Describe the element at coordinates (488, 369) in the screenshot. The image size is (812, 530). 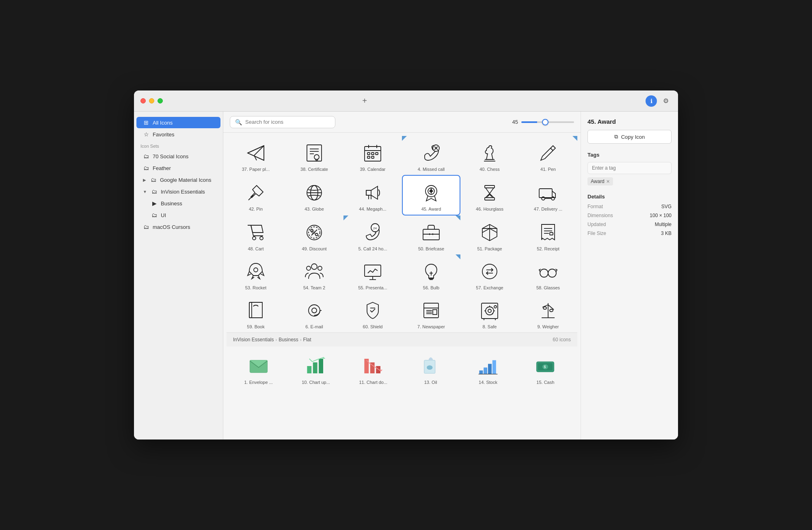
I see `flat-icon-stock: 14. Stock` at that location.